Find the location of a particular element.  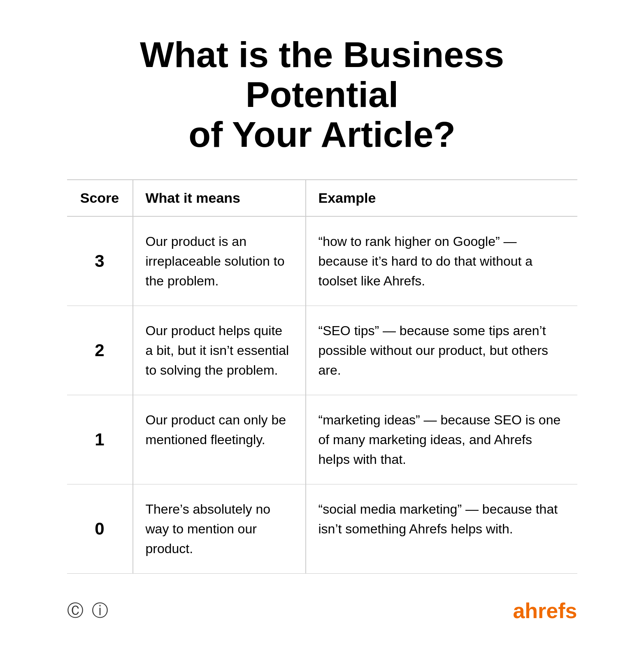

example-header: Example is located at coordinates (442, 198).